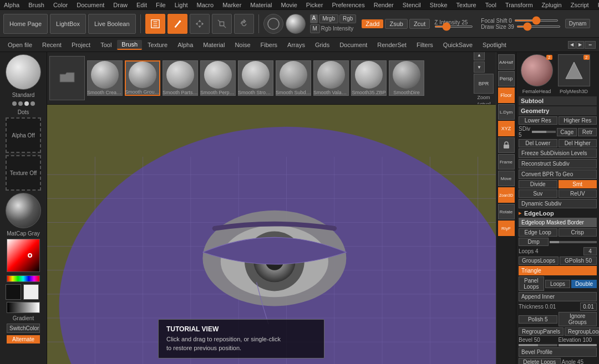 The width and height of the screenshot is (599, 364). I want to click on zadd-button: Zadd, so click(373, 24).